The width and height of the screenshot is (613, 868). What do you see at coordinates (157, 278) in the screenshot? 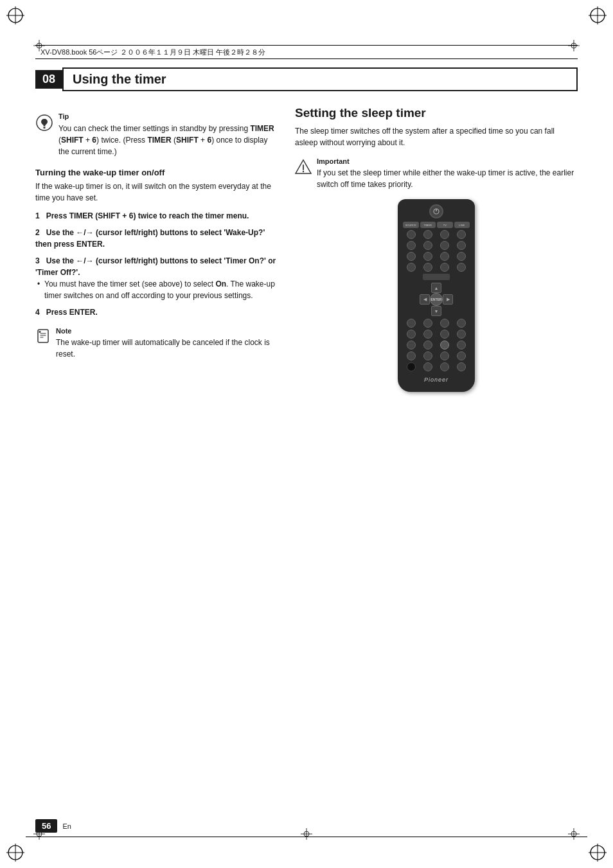
I see `step-3: 3 Use the ←/→ (cursor left/right) button…` at bounding box center [157, 278].